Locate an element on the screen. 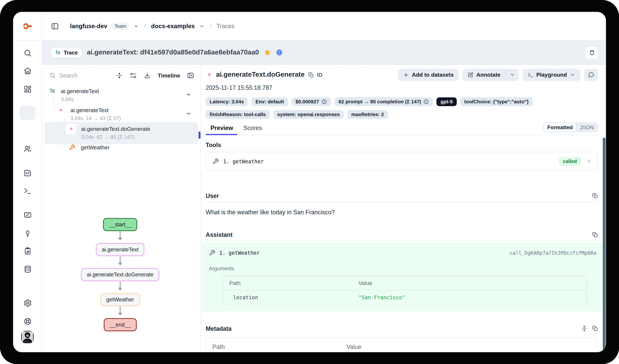  rail-item-scores is located at coordinates (28, 215).